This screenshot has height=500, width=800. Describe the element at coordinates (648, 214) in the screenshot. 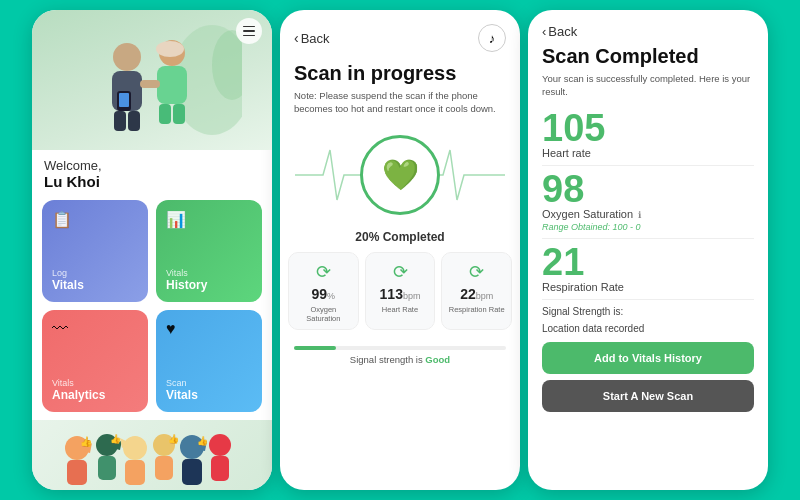

I see `oxygen-sat-result-name: Oxygen Saturation ℹ` at that location.